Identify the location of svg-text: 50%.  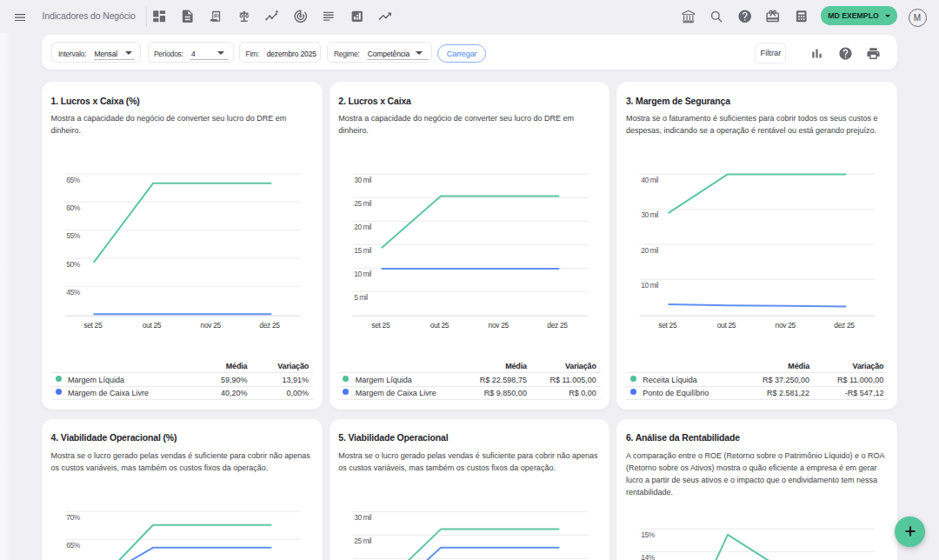
(73, 264).